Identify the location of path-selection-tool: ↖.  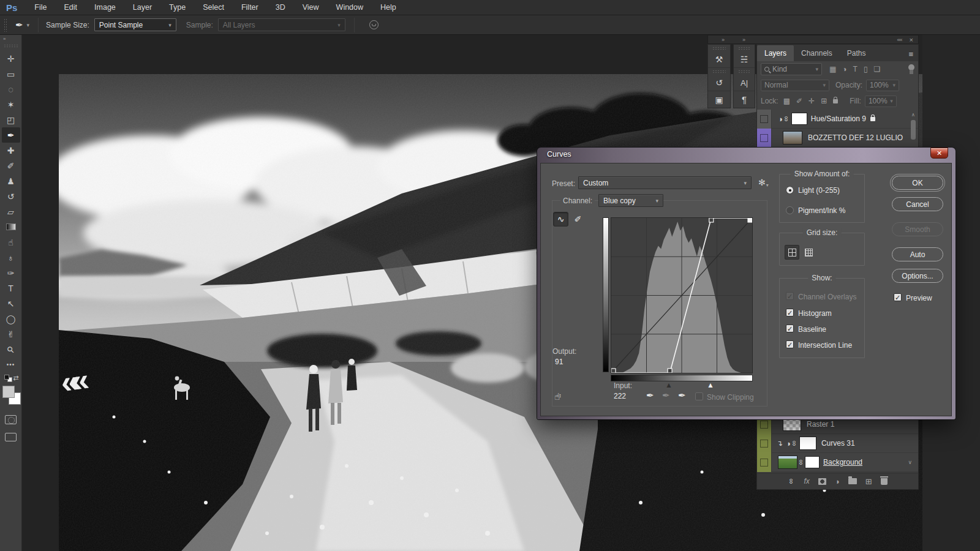
(11, 304).